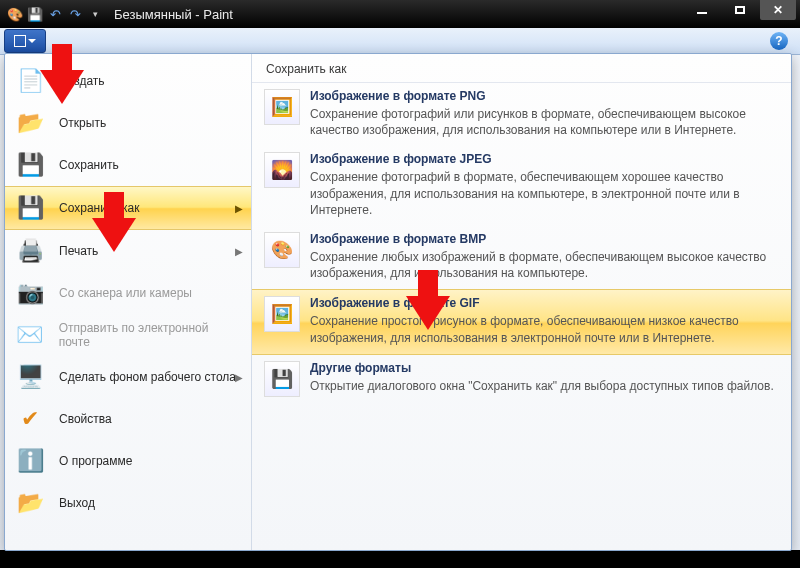 The width and height of the screenshot is (800, 568). I want to click on menu-item-properties: ✔ Свойства, so click(128, 419).